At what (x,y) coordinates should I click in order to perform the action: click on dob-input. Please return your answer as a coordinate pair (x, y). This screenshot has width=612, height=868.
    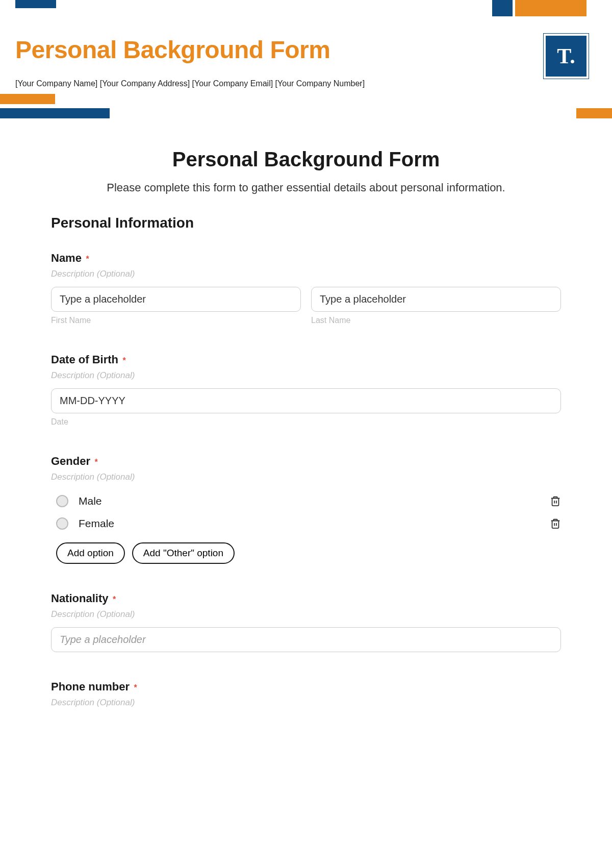
    Looking at the image, I should click on (306, 401).